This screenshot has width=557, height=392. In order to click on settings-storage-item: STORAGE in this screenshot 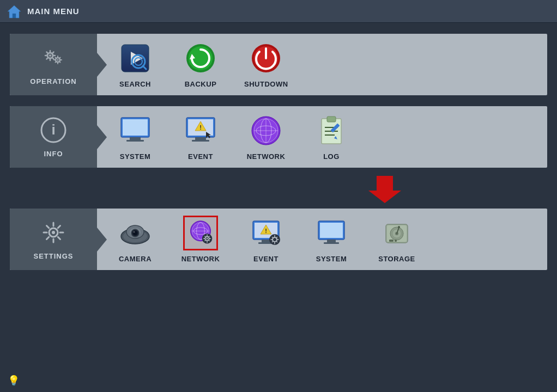, I will do `click(397, 240)`.